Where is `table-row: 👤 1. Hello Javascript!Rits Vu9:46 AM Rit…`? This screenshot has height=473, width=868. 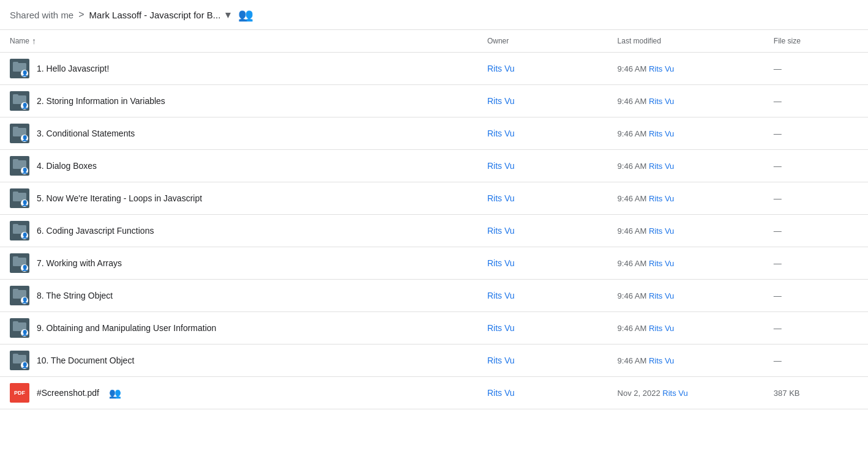
table-row: 👤 1. Hello Javascript!Rits Vu9:46 AM Rit… is located at coordinates (434, 69).